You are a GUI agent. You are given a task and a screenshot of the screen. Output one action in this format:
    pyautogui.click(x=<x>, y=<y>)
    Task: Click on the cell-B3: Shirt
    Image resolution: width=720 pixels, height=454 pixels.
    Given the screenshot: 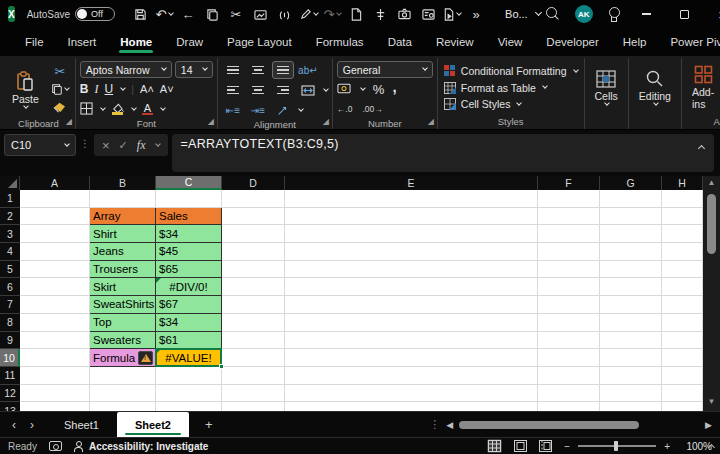 What is the action you would take?
    pyautogui.click(x=123, y=234)
    